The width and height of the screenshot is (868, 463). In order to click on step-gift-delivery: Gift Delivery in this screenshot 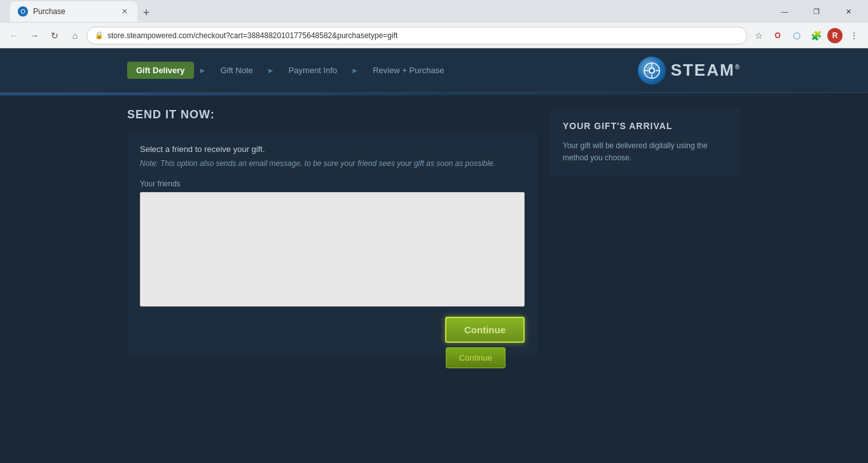, I will do `click(160, 70)`.